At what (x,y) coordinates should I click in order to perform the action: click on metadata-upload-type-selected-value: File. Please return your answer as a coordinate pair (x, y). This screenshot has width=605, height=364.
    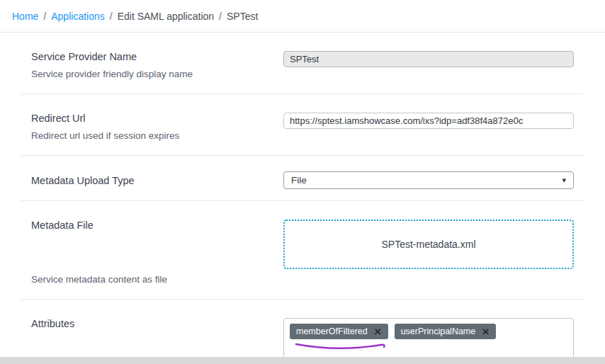
    Looking at the image, I should click on (299, 180).